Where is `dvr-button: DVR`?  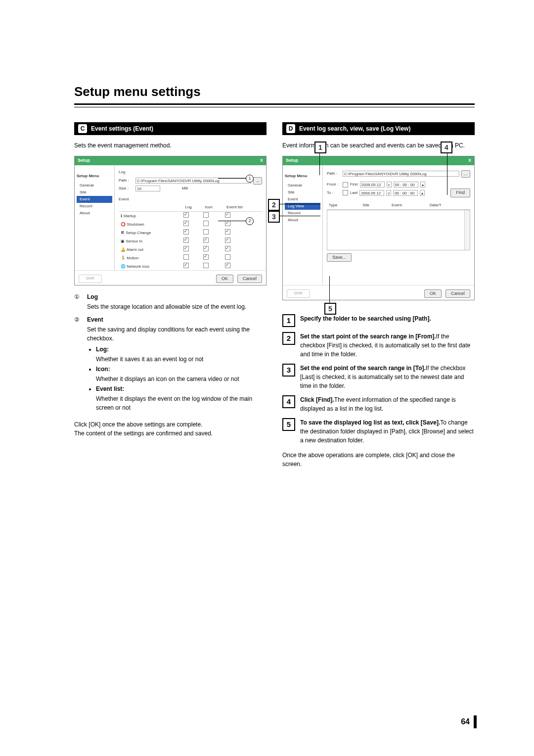
dvr-button: DVR is located at coordinates (90, 279).